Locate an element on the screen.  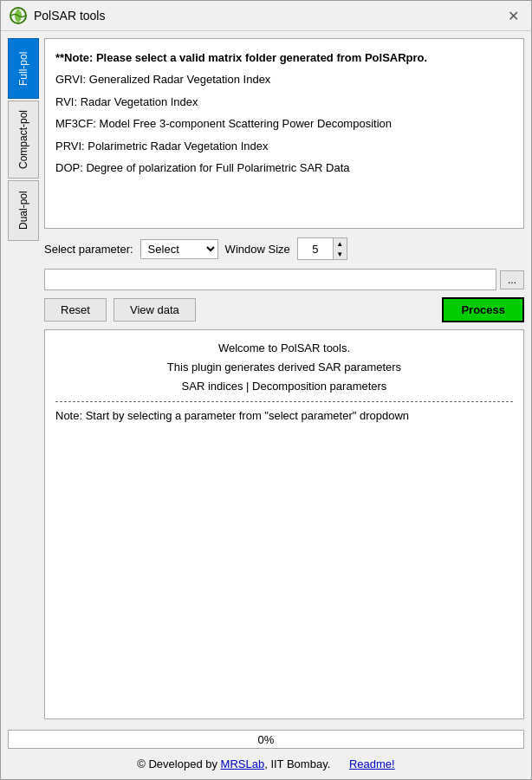
process-button: Process is located at coordinates (483, 310).